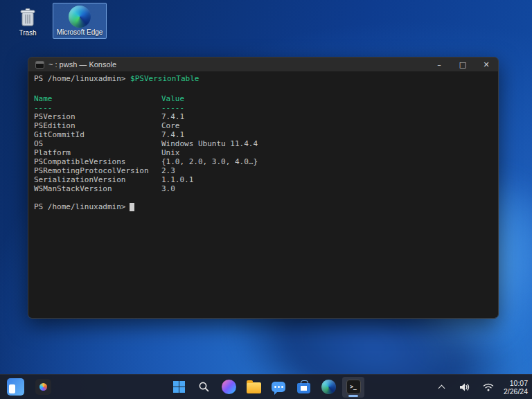 Image resolution: width=532 pixels, height=399 pixels. What do you see at coordinates (328, 387) in the screenshot?
I see `edge-button` at bounding box center [328, 387].